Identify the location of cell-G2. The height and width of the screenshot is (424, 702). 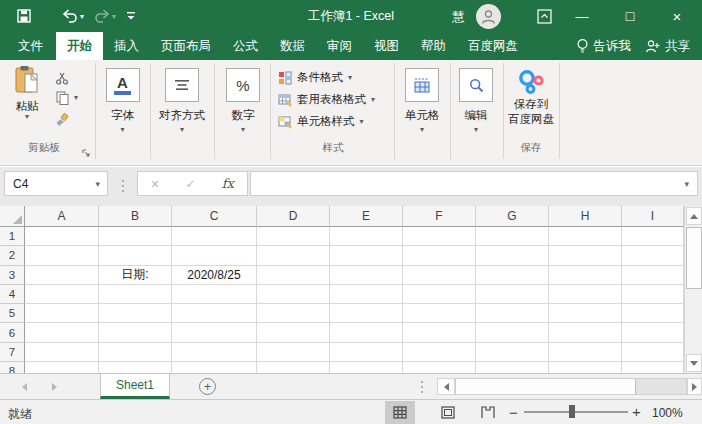
(512, 256).